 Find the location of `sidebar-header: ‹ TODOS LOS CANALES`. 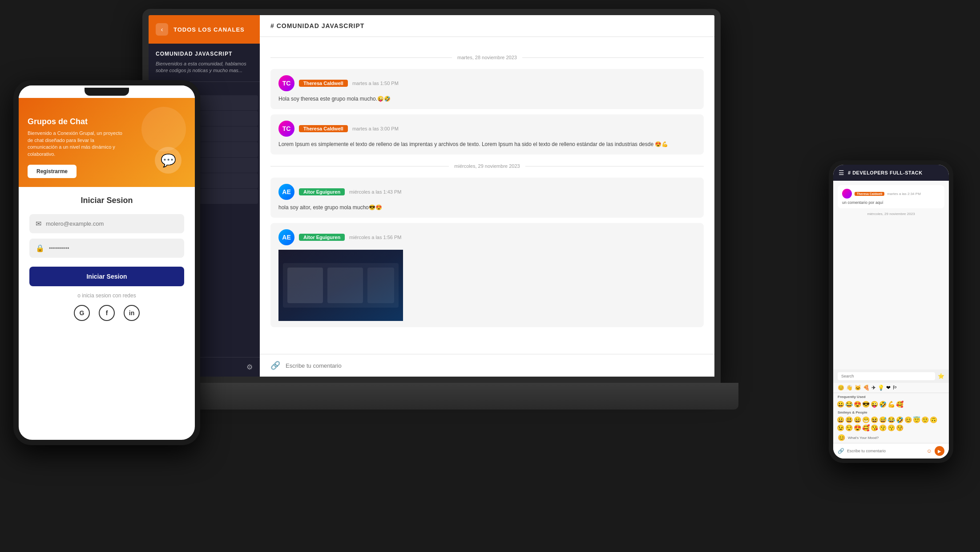

sidebar-header: ‹ TODOS LOS CANALES is located at coordinates (204, 29).